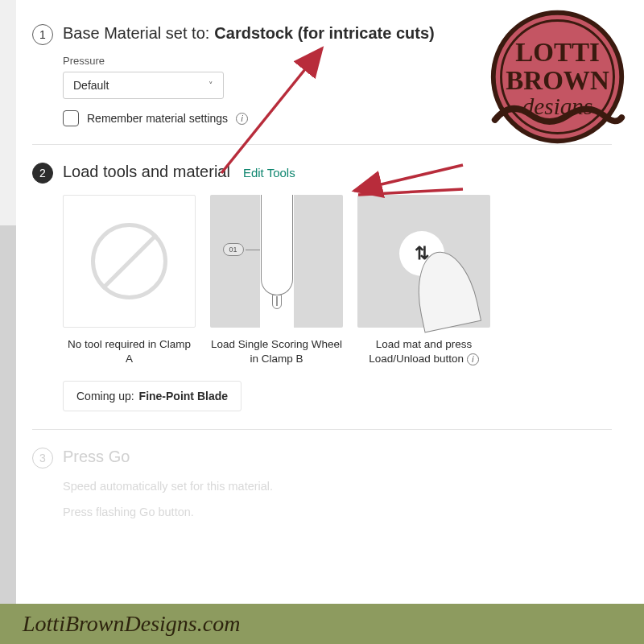 Image resolution: width=644 pixels, height=644 pixels. I want to click on step-3-line-1: Speed automatically set for this materia…, so click(345, 486).